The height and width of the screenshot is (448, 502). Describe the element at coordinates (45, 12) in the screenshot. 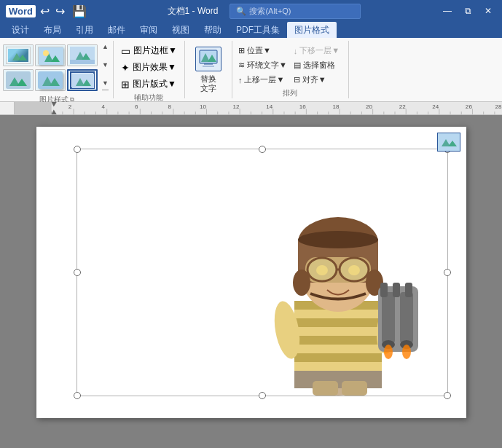

I see `undo-icon: ↩` at that location.